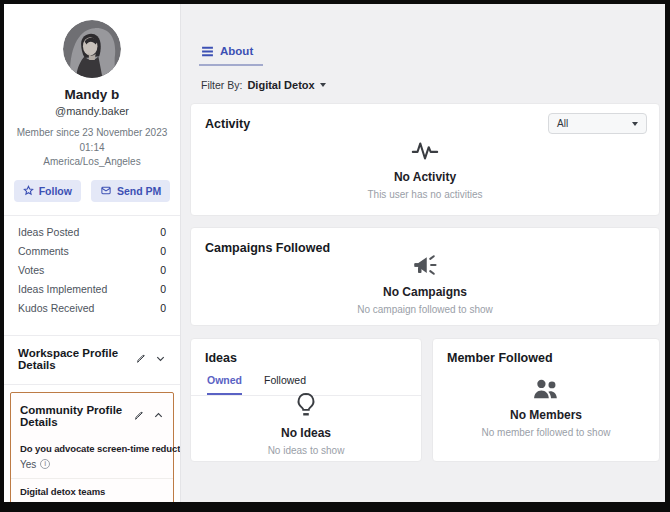 The width and height of the screenshot is (670, 512). Describe the element at coordinates (208, 52) in the screenshot. I see `list-menu-icon` at that location.